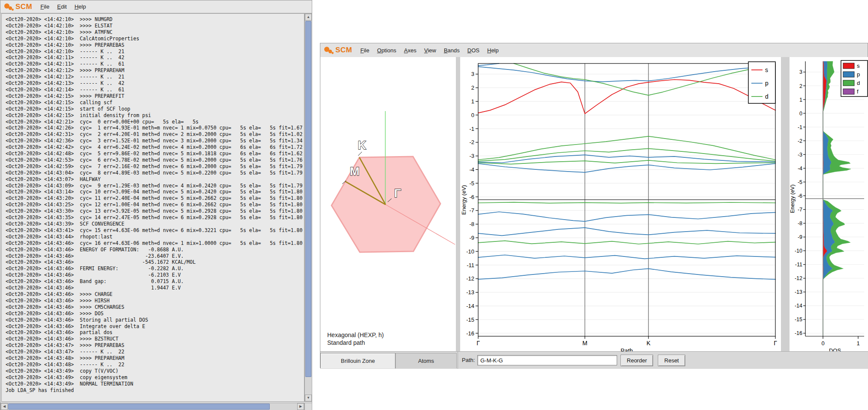 This screenshot has height=410, width=868. I want to click on bz-label-k: K, so click(362, 145).